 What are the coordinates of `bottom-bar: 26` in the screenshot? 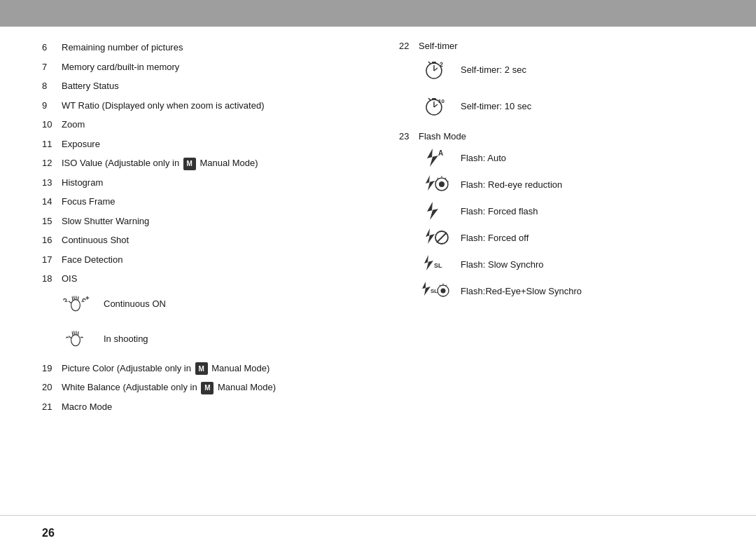 It's located at (378, 532).